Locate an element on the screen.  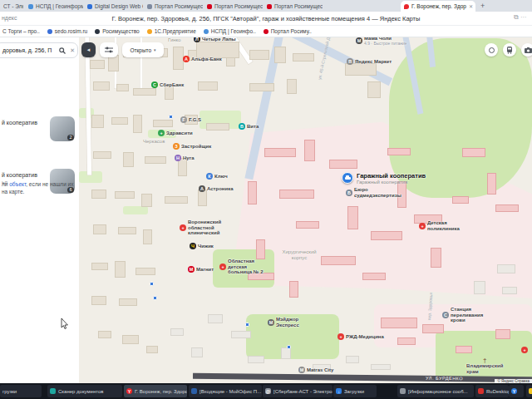
browser-tab: Digital Design Web Client is located at coordinates (113, 7).